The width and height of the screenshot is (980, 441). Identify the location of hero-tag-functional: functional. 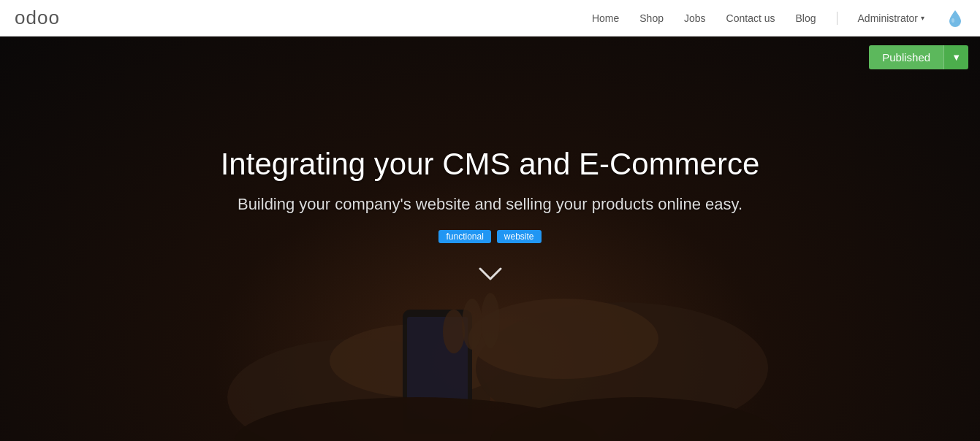
(465, 237).